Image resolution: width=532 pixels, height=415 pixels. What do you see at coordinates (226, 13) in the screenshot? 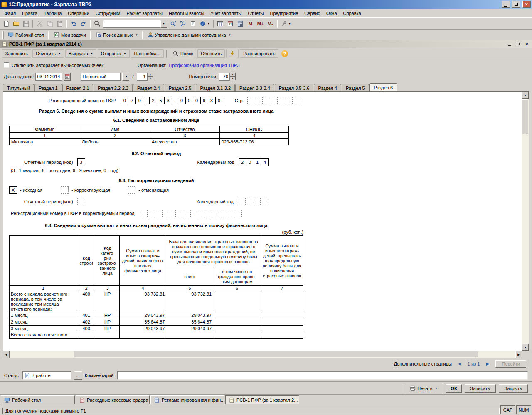
I see `menu-payroll-accounting: Учет зарплаты` at bounding box center [226, 13].